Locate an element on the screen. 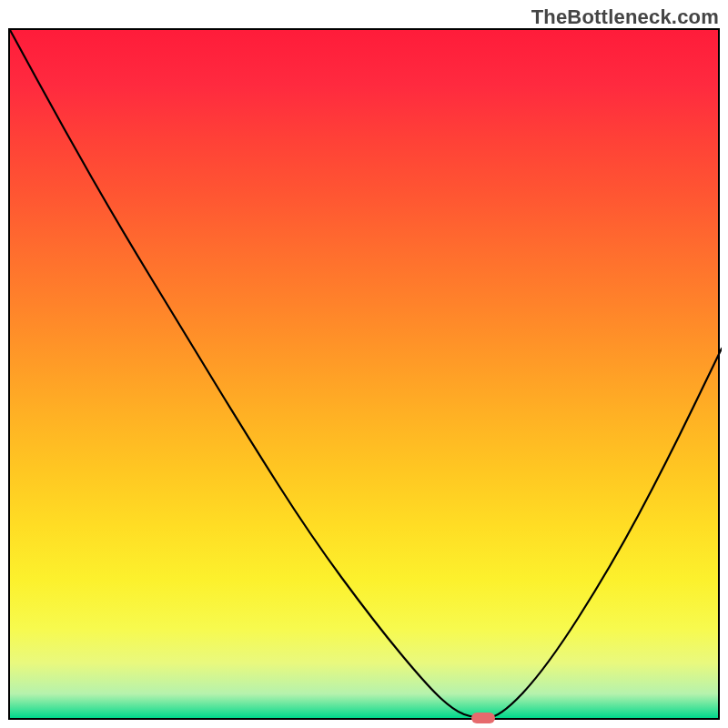  highlight-marker is located at coordinates (483, 718).